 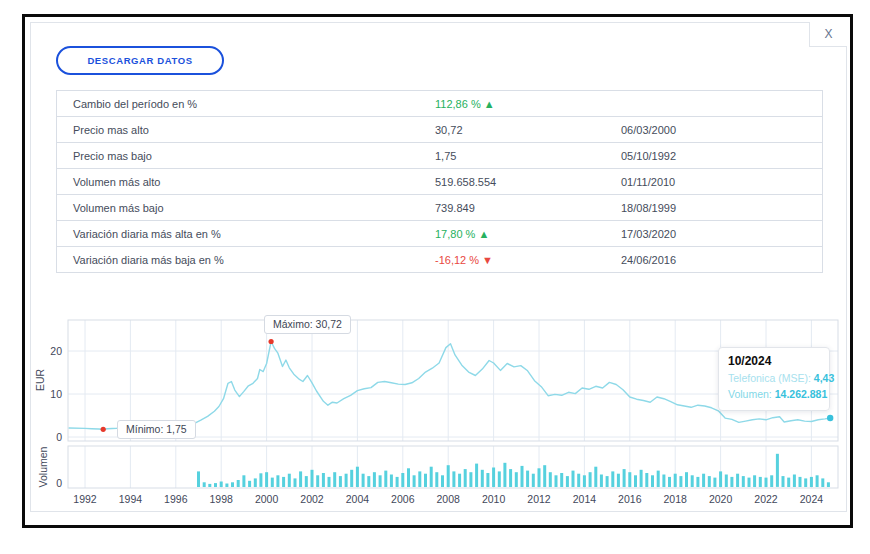 I want to click on stat-date: 24/06/2016, so click(x=722, y=260).